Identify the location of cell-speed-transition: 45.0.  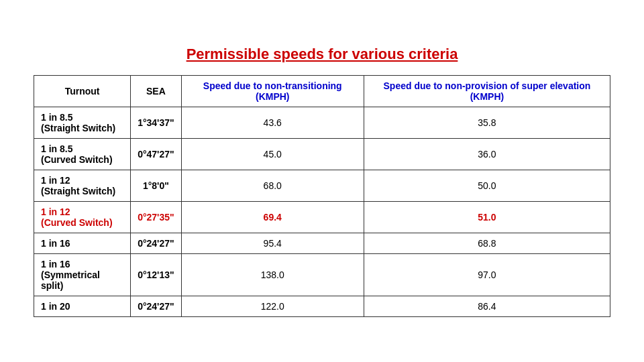
(272, 154).